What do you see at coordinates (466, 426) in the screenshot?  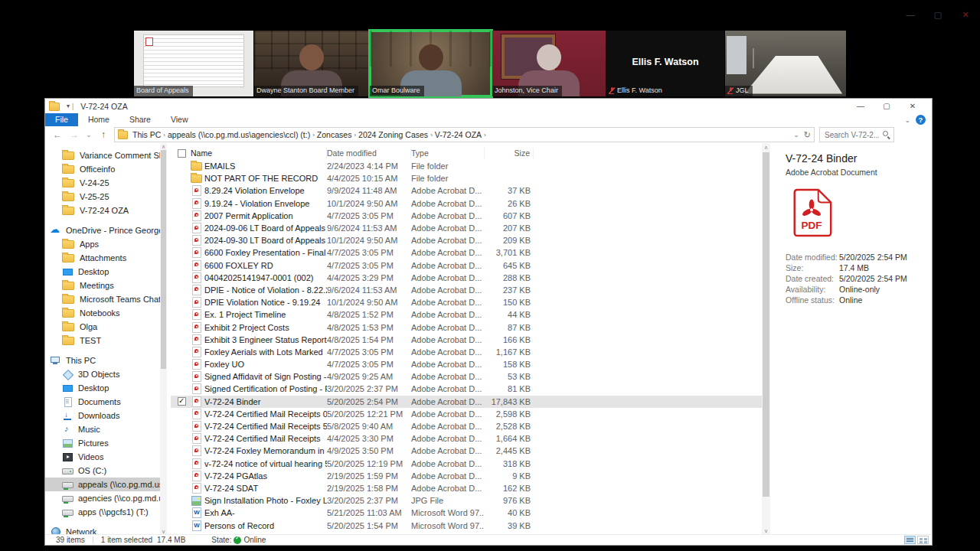 I see `file-row-v-72-24-certified-mail-receipts-5-6-2: V-72-24 Certified Mail Receipts 5-6-2...…` at bounding box center [466, 426].